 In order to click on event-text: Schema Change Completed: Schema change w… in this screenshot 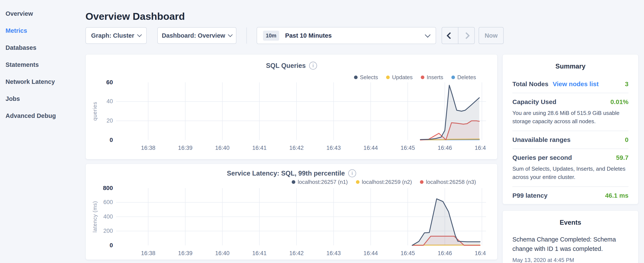, I will do `click(570, 244)`.